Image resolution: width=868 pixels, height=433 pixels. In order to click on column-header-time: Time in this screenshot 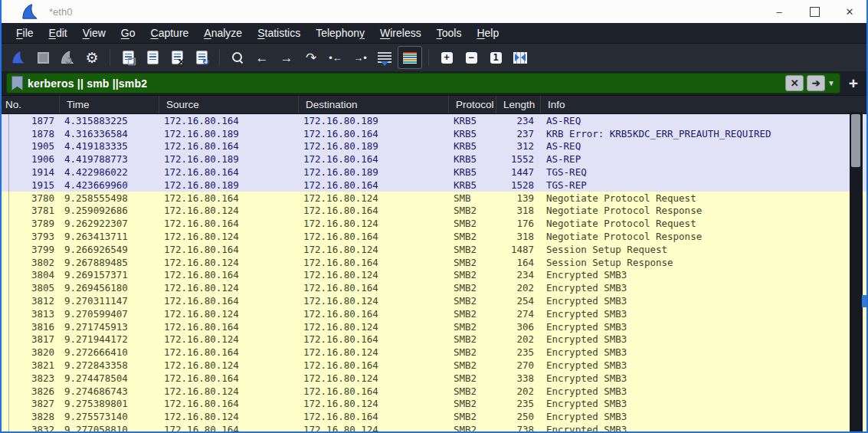, I will do `click(110, 104)`.